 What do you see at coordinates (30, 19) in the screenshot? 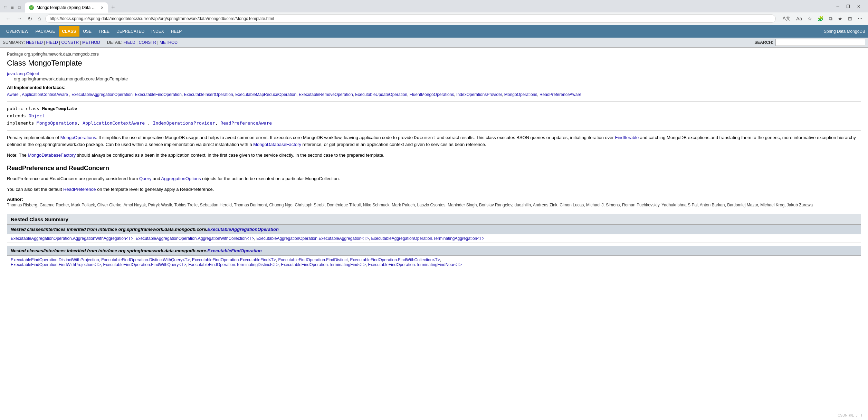
I see `refresh-button: ↻` at bounding box center [30, 19].